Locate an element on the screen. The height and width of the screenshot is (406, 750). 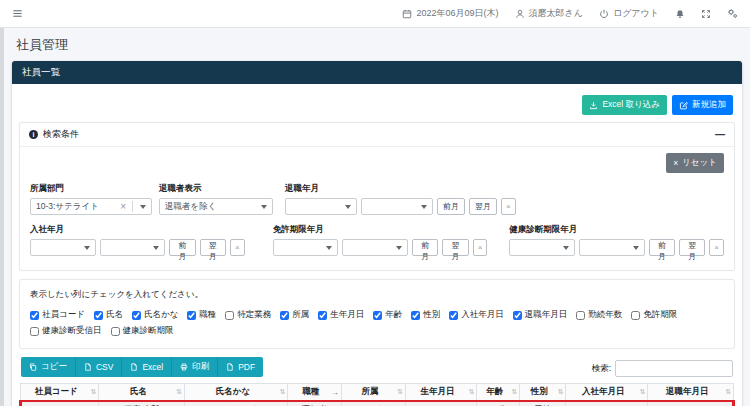
hire-month-select is located at coordinates (133, 248).